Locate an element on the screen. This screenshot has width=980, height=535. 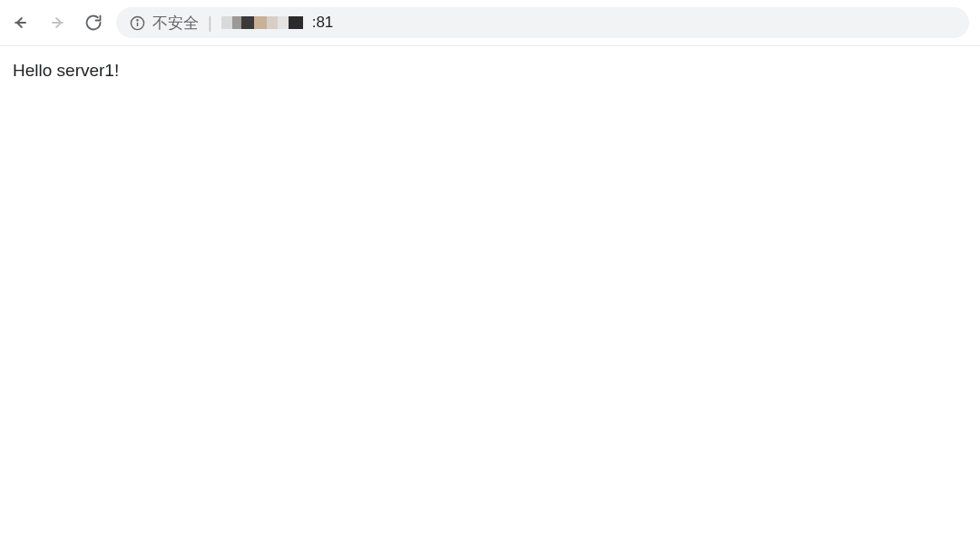
reload-button is located at coordinates (93, 23).